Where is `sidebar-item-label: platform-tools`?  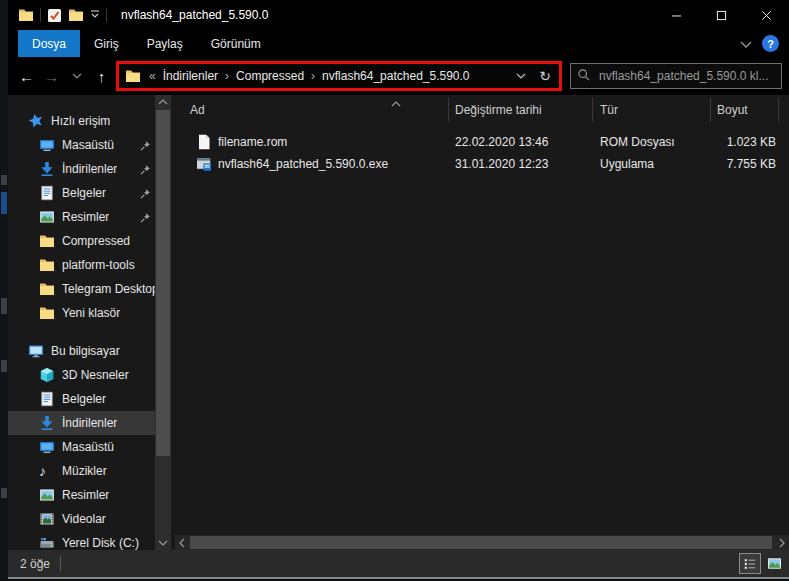
sidebar-item-label: platform-tools is located at coordinates (98, 265).